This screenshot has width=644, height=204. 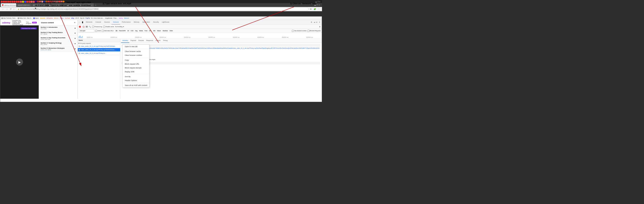 What do you see at coordinates (150, 31) in the screenshot?
I see `filter-doc: Doc` at bounding box center [150, 31].